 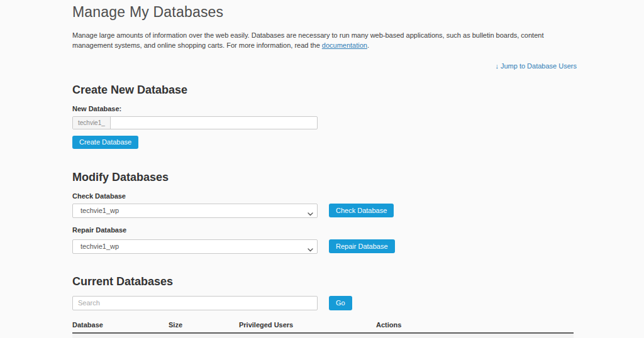 What do you see at coordinates (308, 335) in the screenshot?
I see `cell-privileged-users: techvie1_wpuser` at bounding box center [308, 335].